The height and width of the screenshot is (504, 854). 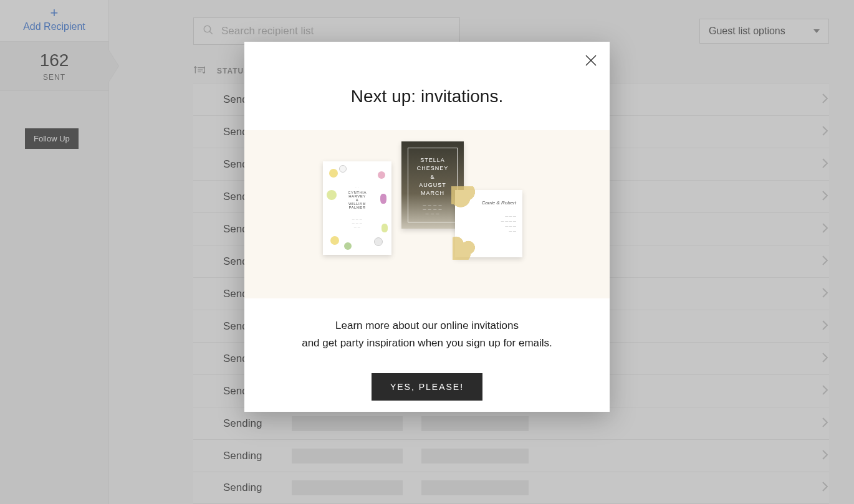 What do you see at coordinates (357, 208) in the screenshot?
I see `sample-card-left: · · CYNTHIA HARVEY & WILLIAM PALMER — — …` at bounding box center [357, 208].